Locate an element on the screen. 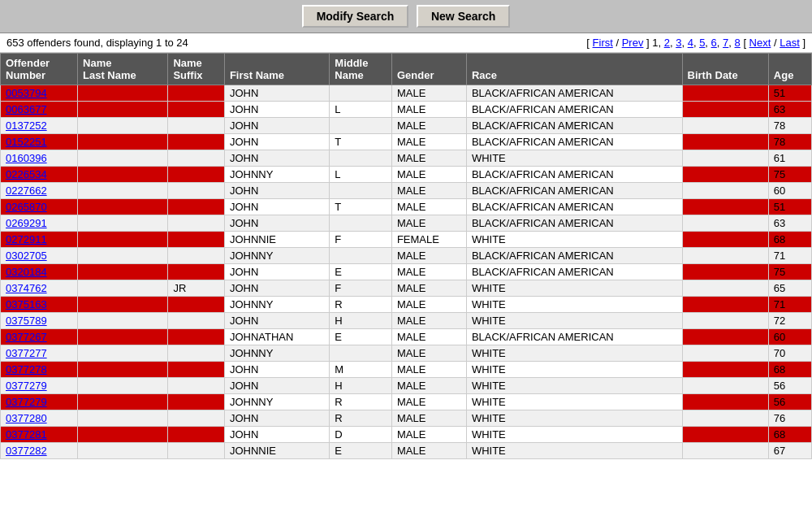 This screenshot has width=812, height=508. page-6-link: 6 is located at coordinates (715, 42).